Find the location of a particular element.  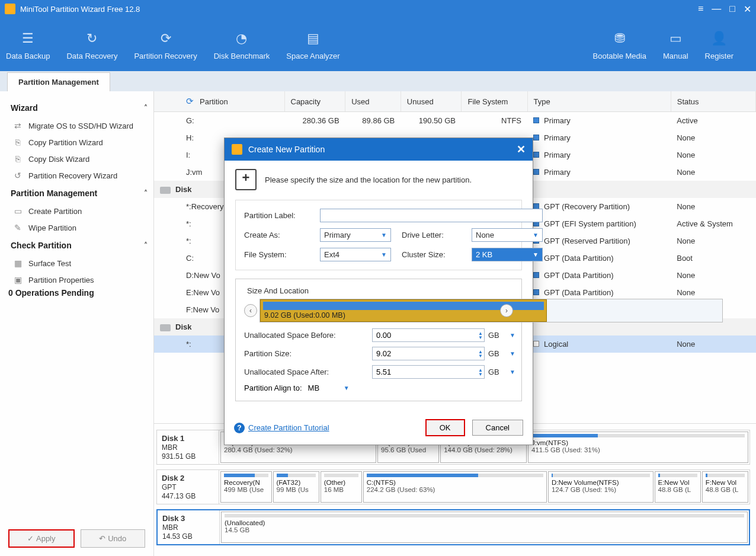

app-title: MiniTool Partition Wizard Free 12.8 is located at coordinates (359, 9).